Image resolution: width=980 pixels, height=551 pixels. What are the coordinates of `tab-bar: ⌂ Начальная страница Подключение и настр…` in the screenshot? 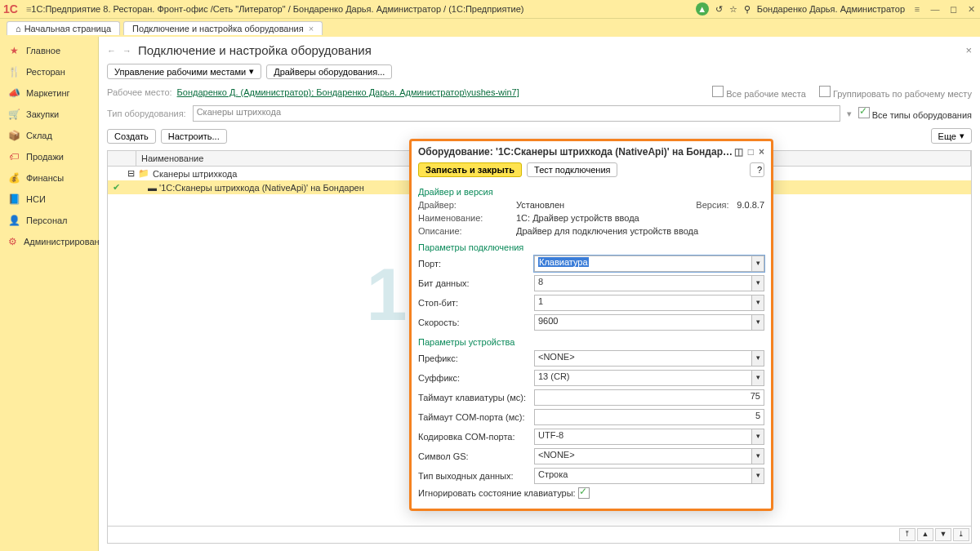 It's located at (490, 28).